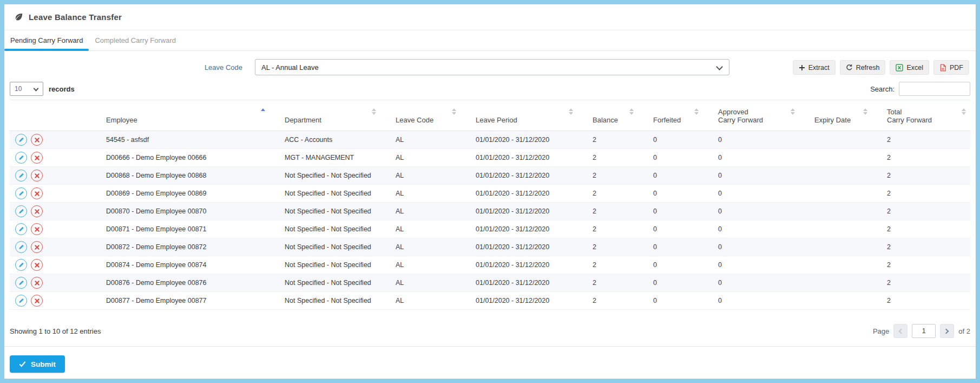 Image resolution: width=980 pixels, height=383 pixels. Describe the element at coordinates (213, 67) in the screenshot. I see `leave-code-label: Leave Code` at that location.